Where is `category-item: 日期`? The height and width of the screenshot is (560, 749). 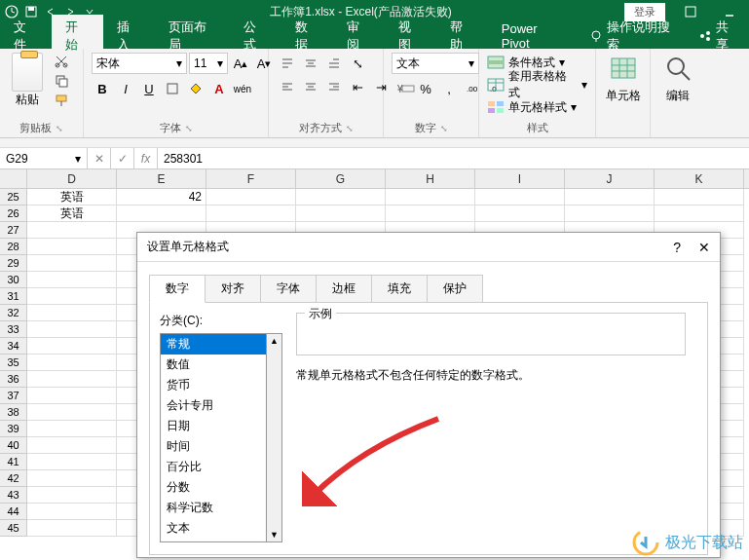 category-item: 日期 is located at coordinates (213, 427).